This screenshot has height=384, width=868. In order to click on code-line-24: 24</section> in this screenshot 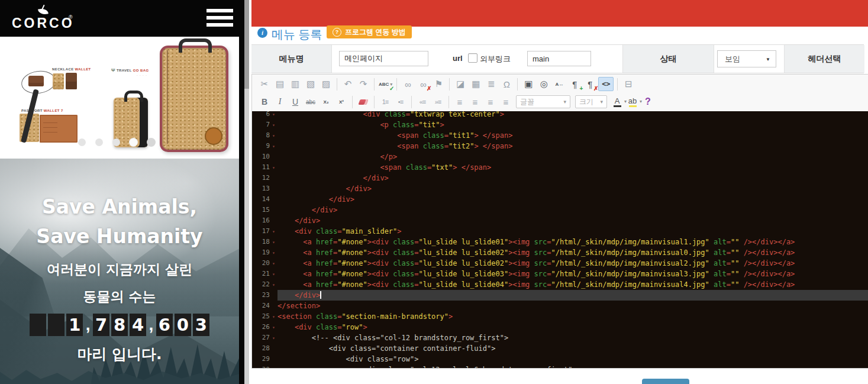, I will do `click(560, 306)`.